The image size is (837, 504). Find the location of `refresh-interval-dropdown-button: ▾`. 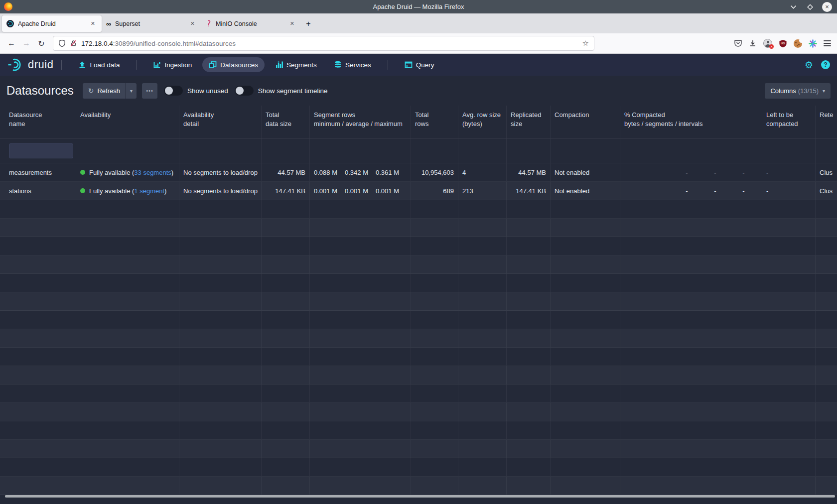

refresh-interval-dropdown-button: ▾ is located at coordinates (132, 91).